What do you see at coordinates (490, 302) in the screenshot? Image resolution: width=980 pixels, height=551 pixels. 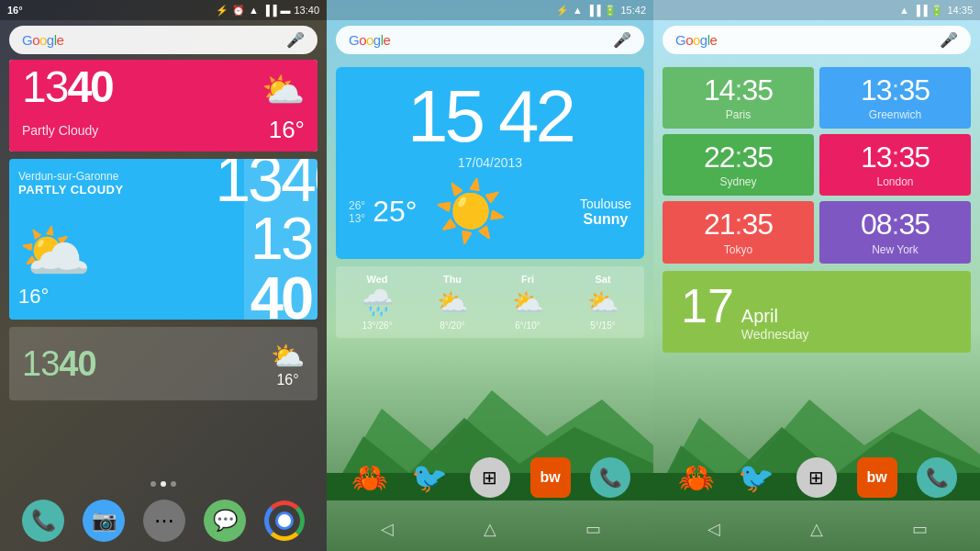 I see `forecast-row: Wed 🌧️ 13°/26° Thu ⛅ 8°/20° Fri ⛅ 6°/10°…` at bounding box center [490, 302].